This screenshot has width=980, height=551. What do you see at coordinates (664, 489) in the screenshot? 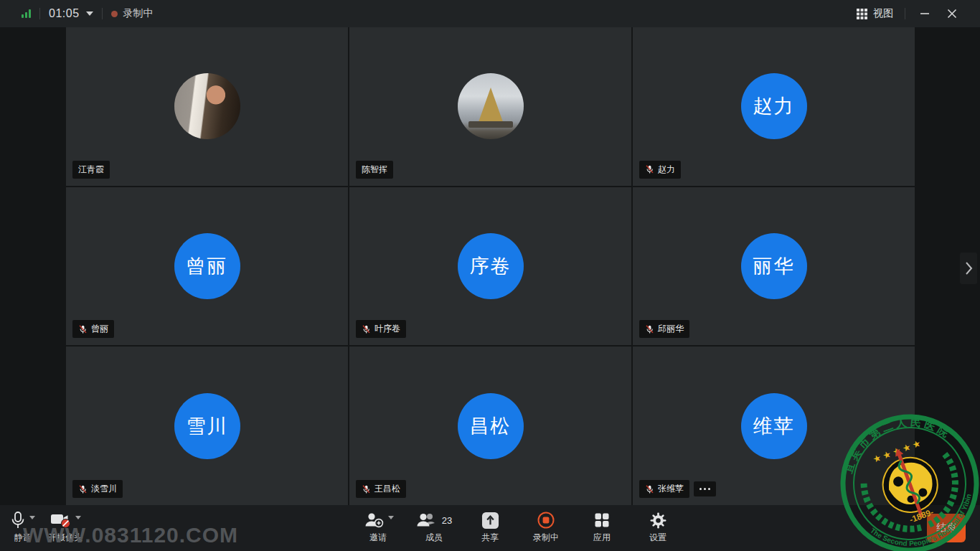
I see `participant-name-label: 张维苹` at bounding box center [664, 489].